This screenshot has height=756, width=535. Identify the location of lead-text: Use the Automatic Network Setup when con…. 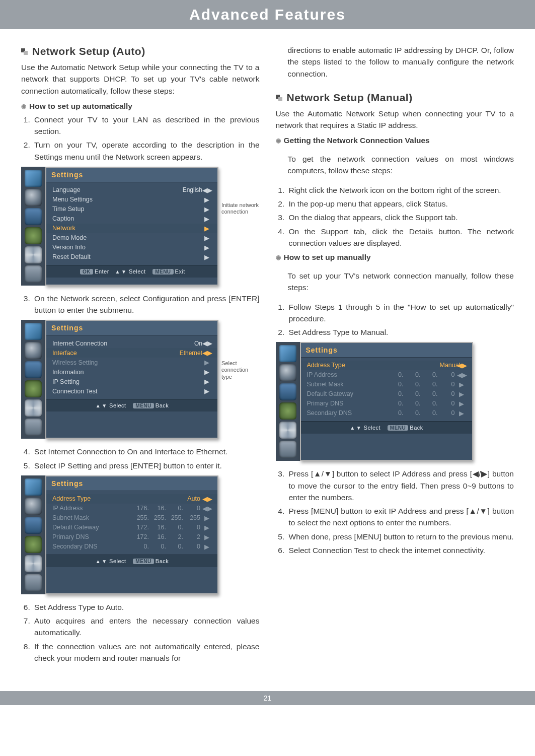
(395, 120).